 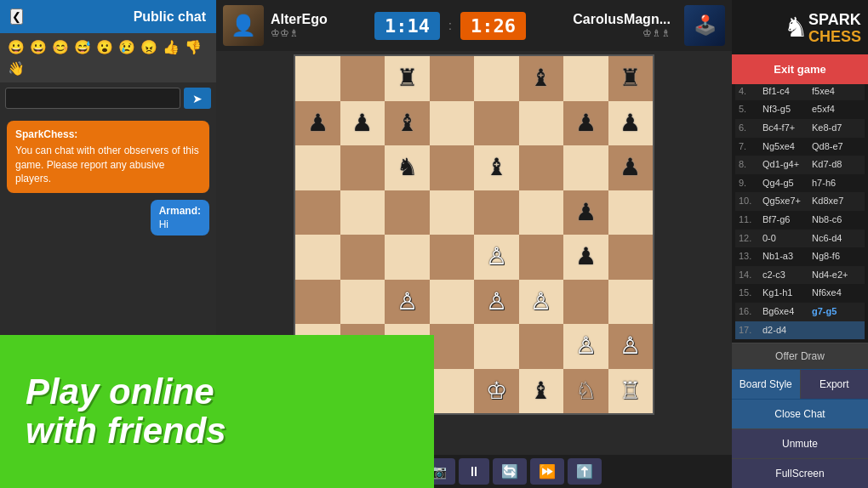 I want to click on up-btn: ⬆️, so click(x=585, y=471).